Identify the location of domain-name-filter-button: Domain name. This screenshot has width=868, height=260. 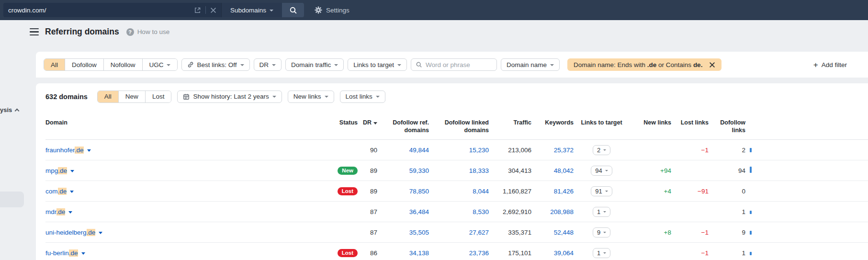
(530, 65).